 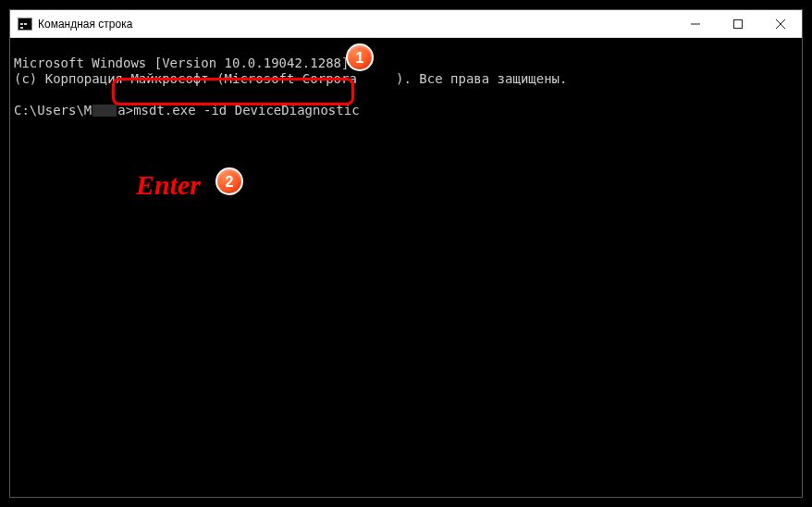 What do you see at coordinates (406, 80) in the screenshot?
I see `console-line: (c) Корпорация Майкрософт (Microsoft Cor…` at bounding box center [406, 80].